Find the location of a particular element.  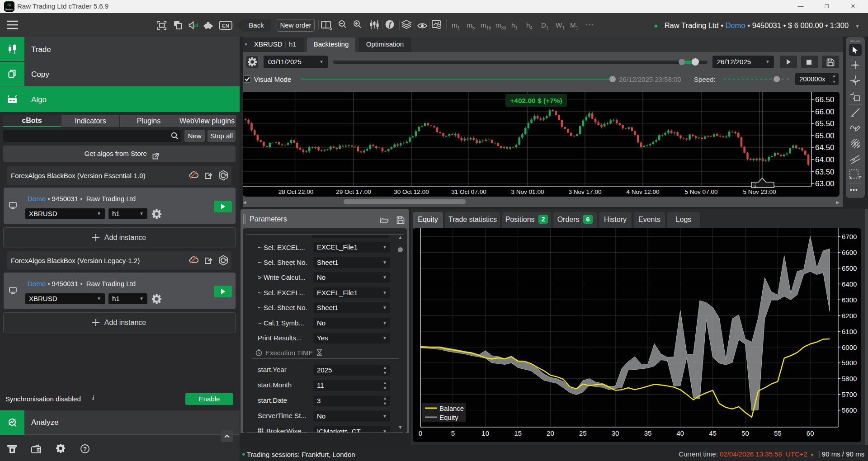

svg-text: 65.50 is located at coordinates (825, 124).